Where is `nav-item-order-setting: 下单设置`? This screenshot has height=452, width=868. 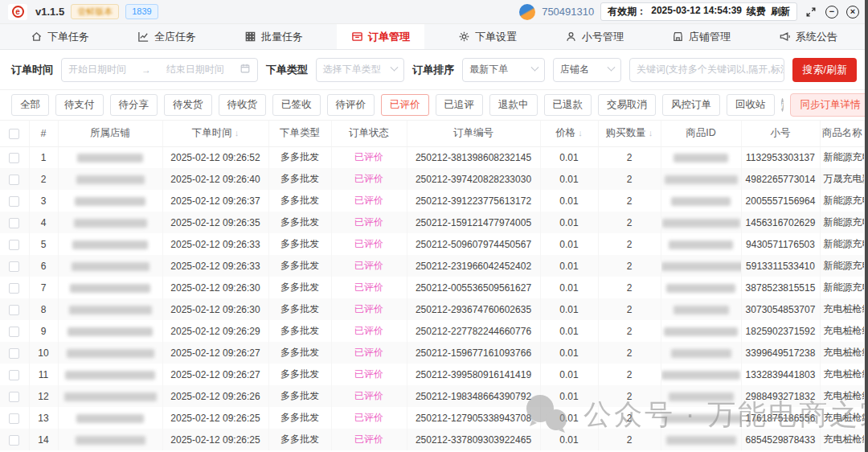 nav-item-order-setting: 下单设置 is located at coordinates (487, 37).